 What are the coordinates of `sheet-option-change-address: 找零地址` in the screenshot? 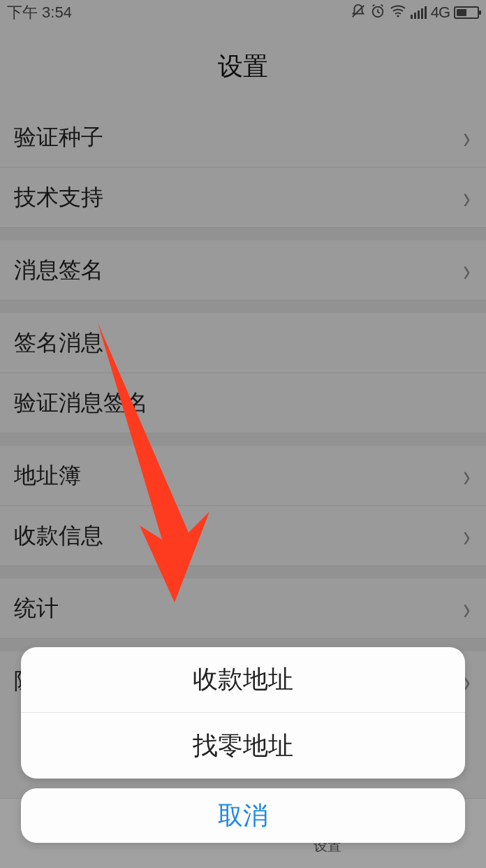 It's located at (243, 746).